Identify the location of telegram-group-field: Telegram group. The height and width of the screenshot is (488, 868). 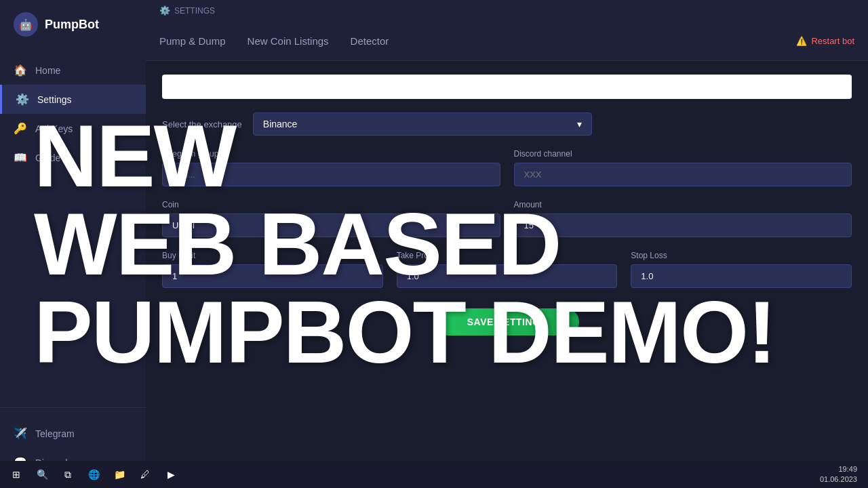
(331, 168).